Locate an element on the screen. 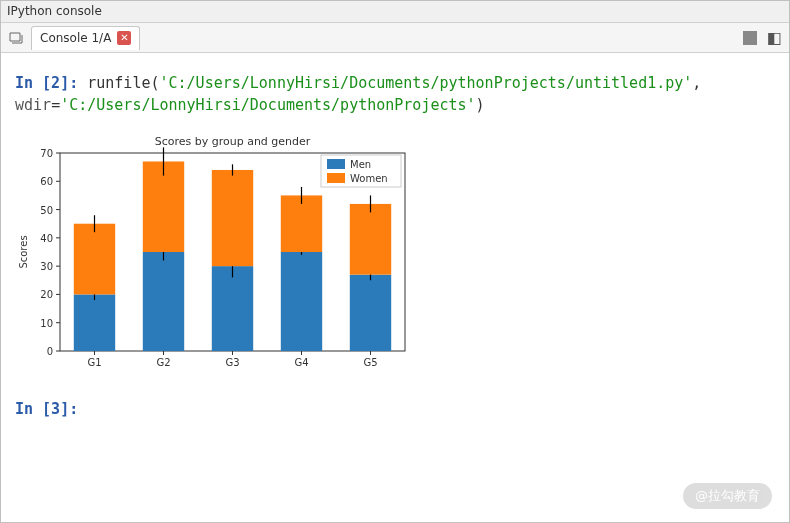  svg-text: 40 is located at coordinates (46, 238).